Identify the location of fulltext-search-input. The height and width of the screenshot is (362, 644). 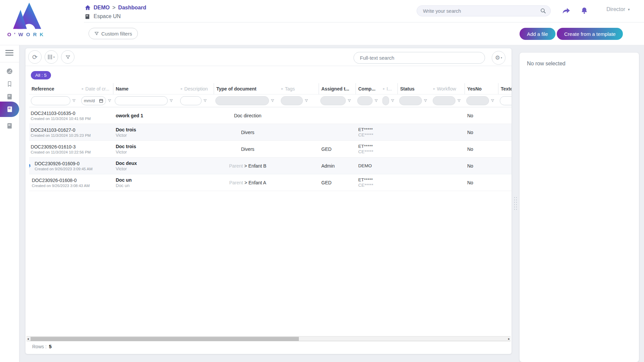
(419, 58).